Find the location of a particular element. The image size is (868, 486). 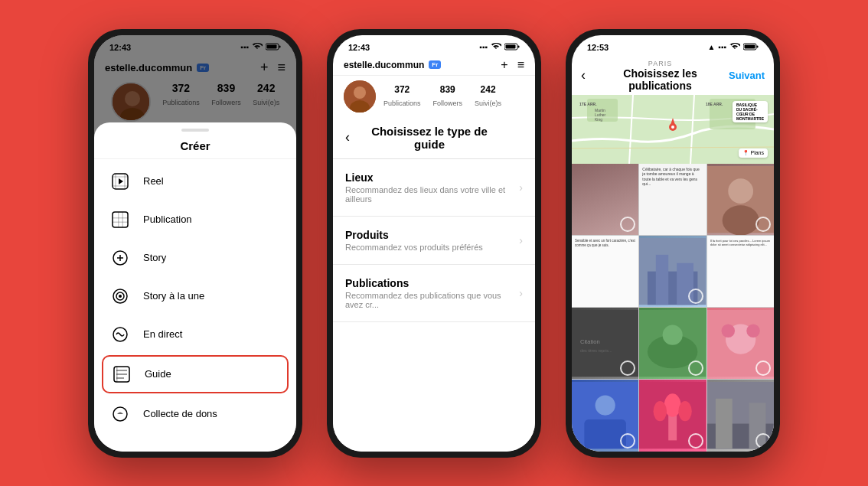

reel-label: Reel is located at coordinates (153, 181).